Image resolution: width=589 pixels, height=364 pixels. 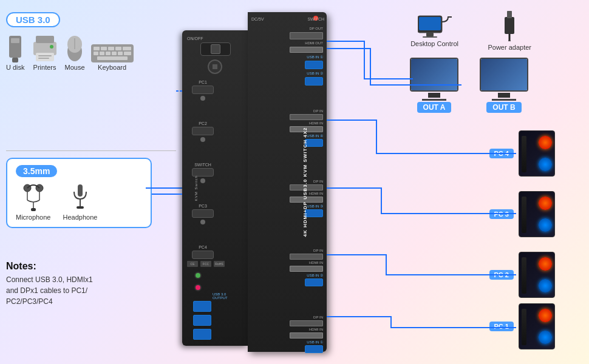 I want to click on pc3-tower, so click(x=537, y=214).